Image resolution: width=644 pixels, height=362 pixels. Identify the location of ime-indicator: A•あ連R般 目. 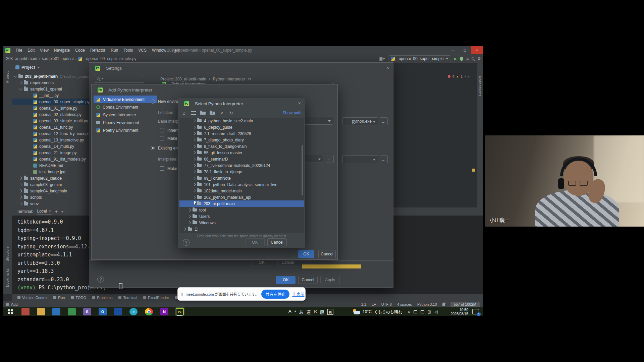
(311, 312).